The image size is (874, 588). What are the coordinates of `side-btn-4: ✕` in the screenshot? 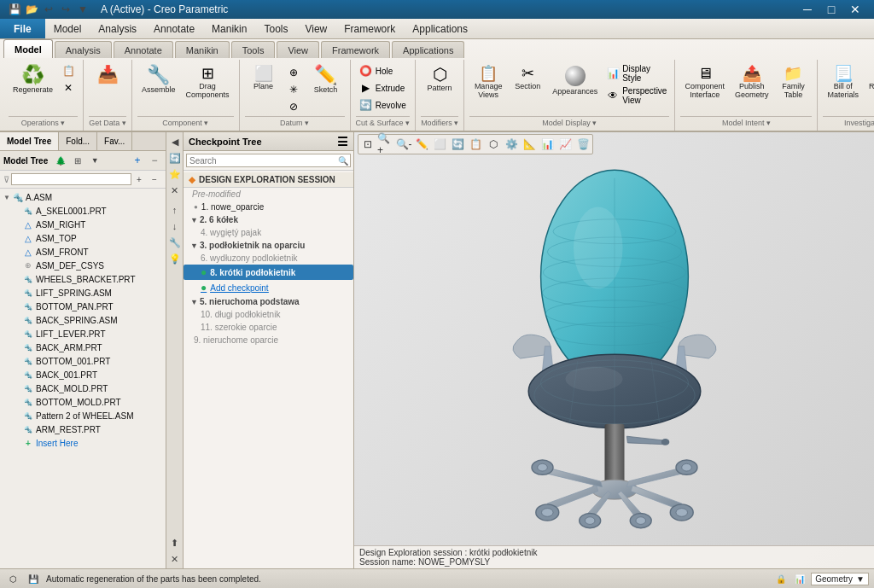 It's located at (175, 190).